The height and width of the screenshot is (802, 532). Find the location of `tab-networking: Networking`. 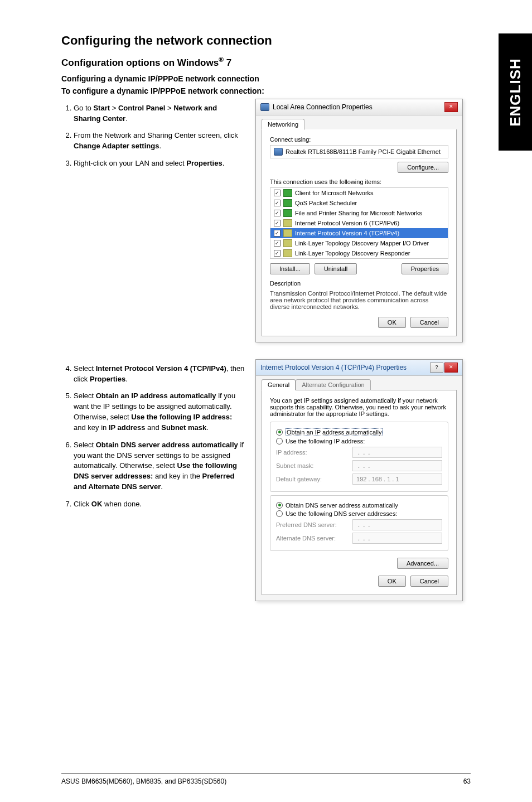

tab-networking: Networking is located at coordinates (283, 124).